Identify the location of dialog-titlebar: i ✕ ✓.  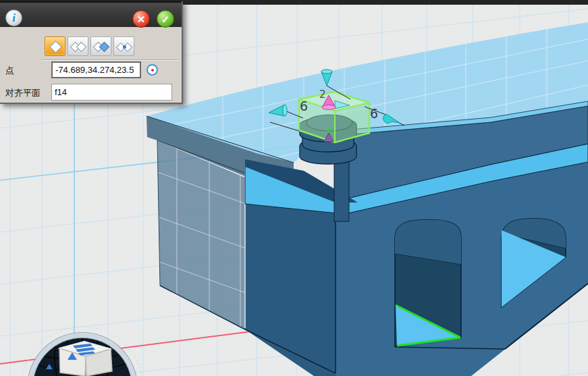
(90, 14).